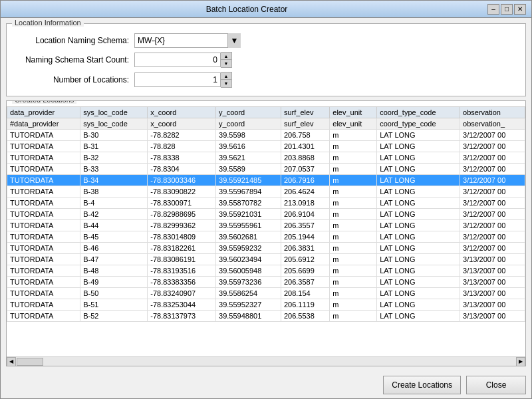 This screenshot has height=399, width=532. I want to click on table-cell: elev_unit, so click(354, 124).